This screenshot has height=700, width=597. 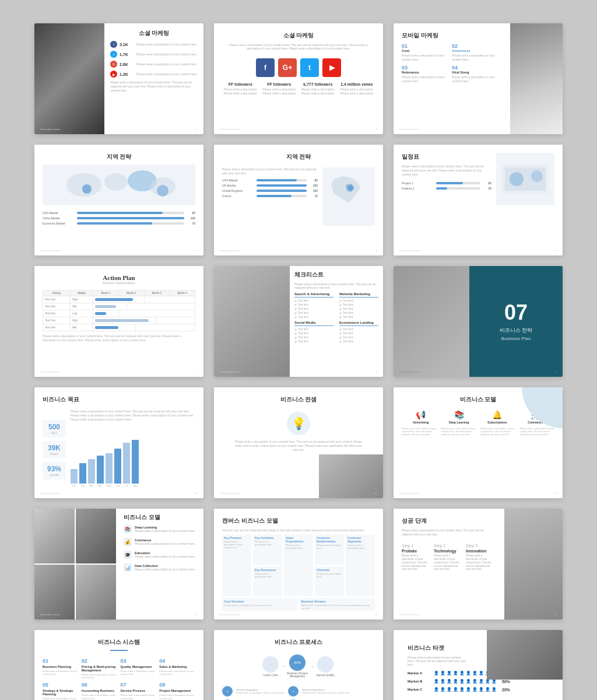 What do you see at coordinates (533, 564) in the screenshot?
I see `slide-15-image` at bounding box center [533, 564].